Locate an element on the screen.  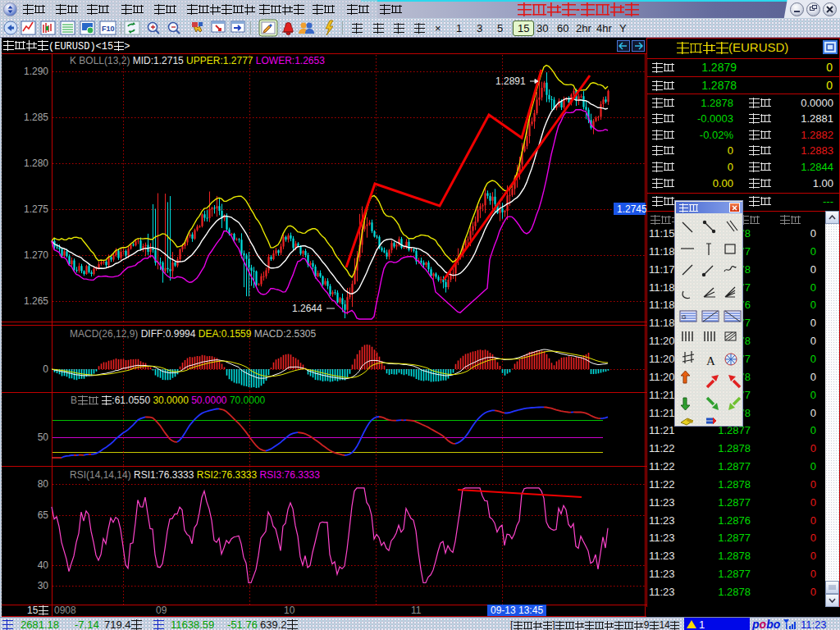
svg-text: 1.275 is located at coordinates (36, 209).